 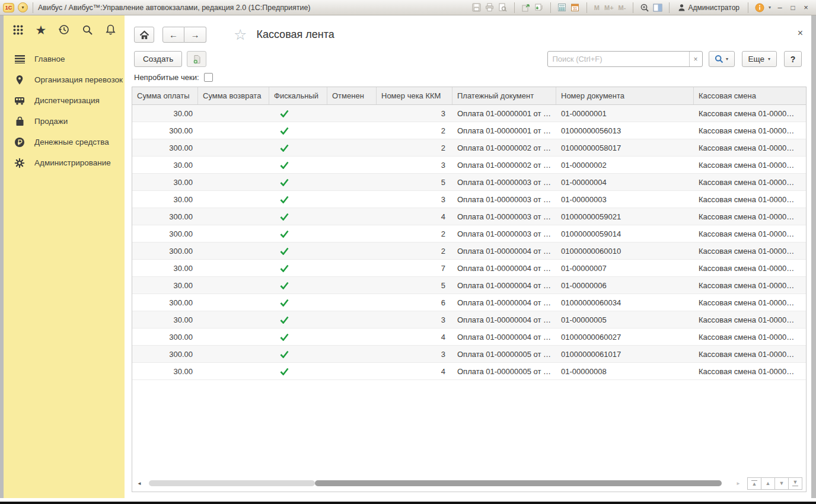 I want to click on copy-document-icon, so click(x=197, y=59).